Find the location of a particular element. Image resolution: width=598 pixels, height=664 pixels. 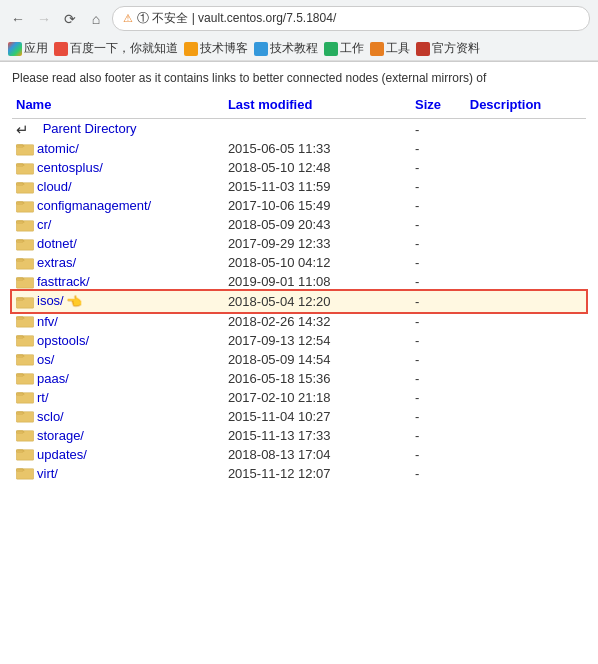

row-date: 2018-05-10 04:12 is located at coordinates (318, 262).